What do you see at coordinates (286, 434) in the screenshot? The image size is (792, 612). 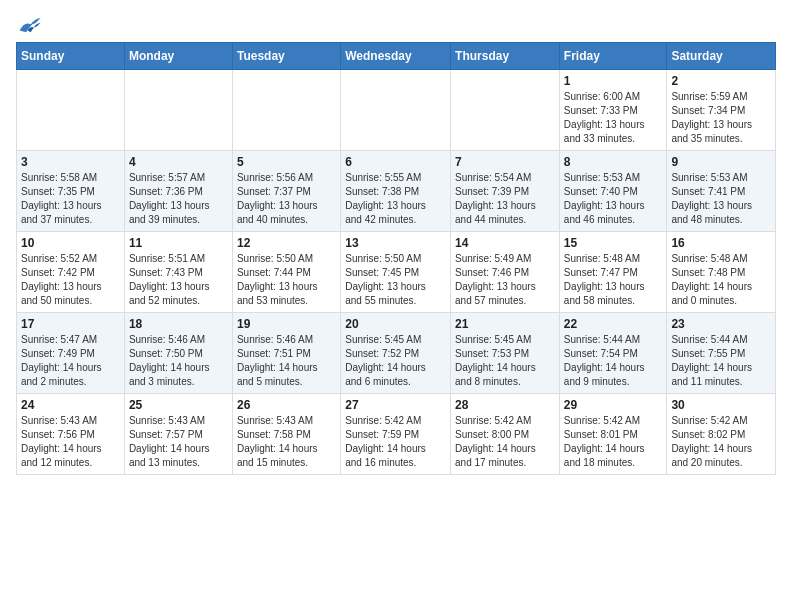 I see `calendar-cell: 26Sunrise: 5:43 AM Sunset: 7:58 PM Dayli…` at bounding box center [286, 434].